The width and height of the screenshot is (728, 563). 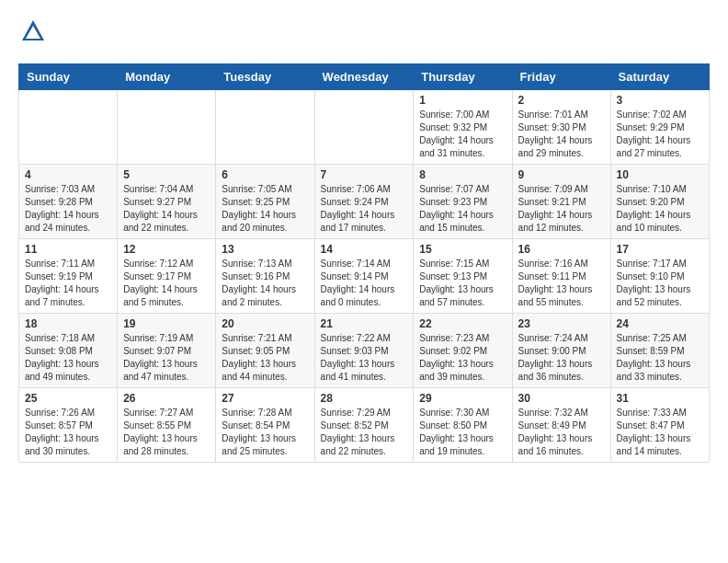 I want to click on calendar-week-3: 18Sunrise: 7:18 AM Sunset: 9:08 PM Dayli…, so click(x=364, y=351).